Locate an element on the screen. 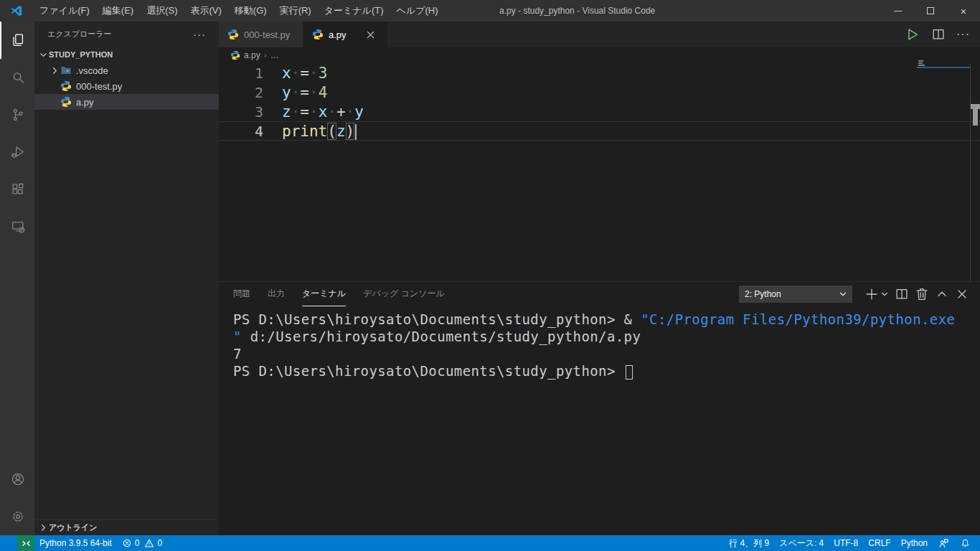 Image resolution: width=980 pixels, height=551 pixels. error-icon is located at coordinates (127, 543).